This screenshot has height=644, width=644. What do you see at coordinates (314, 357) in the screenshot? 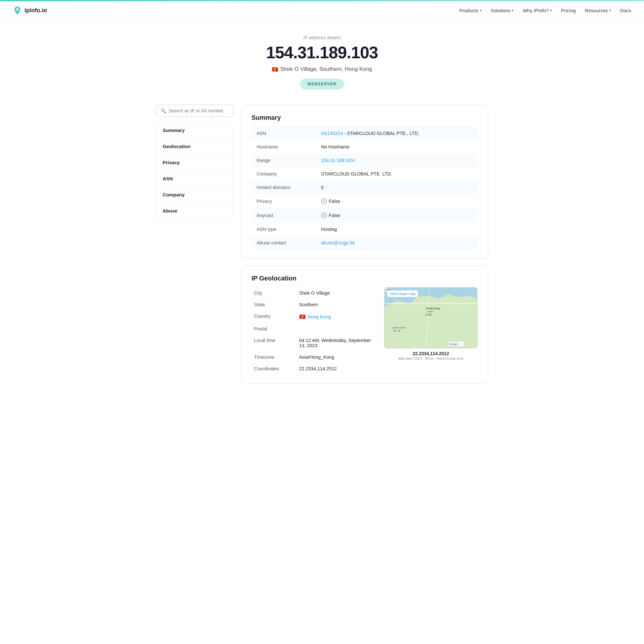
I see `geo-row: Timezone Asia/Hong_Kong` at bounding box center [314, 357].